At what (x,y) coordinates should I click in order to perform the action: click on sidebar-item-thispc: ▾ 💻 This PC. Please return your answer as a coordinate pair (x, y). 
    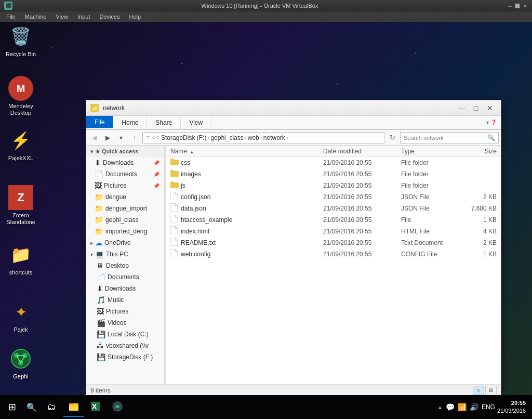
    Looking at the image, I should click on (125, 254).